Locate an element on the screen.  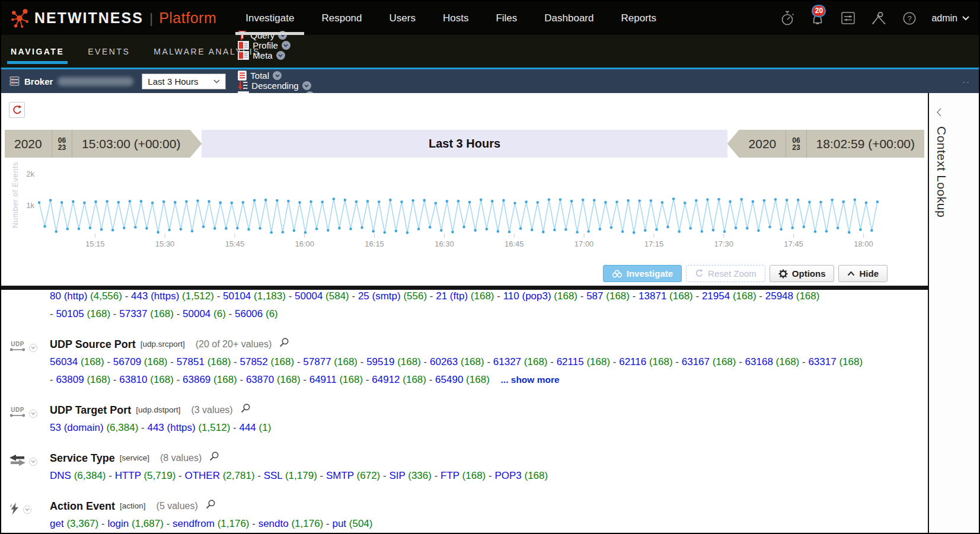
meta-value-link: SSL is located at coordinates (273, 475).